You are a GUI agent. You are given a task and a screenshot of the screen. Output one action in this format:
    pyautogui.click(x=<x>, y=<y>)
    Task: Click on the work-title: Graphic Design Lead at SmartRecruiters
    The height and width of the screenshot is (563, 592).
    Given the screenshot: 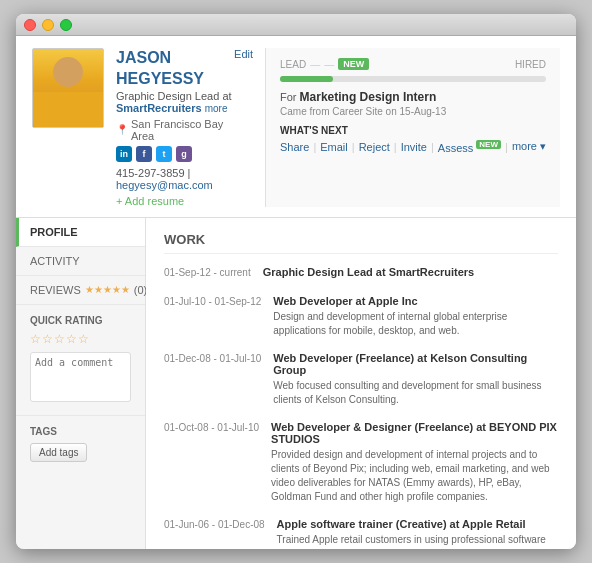 What is the action you would take?
    pyautogui.click(x=410, y=272)
    